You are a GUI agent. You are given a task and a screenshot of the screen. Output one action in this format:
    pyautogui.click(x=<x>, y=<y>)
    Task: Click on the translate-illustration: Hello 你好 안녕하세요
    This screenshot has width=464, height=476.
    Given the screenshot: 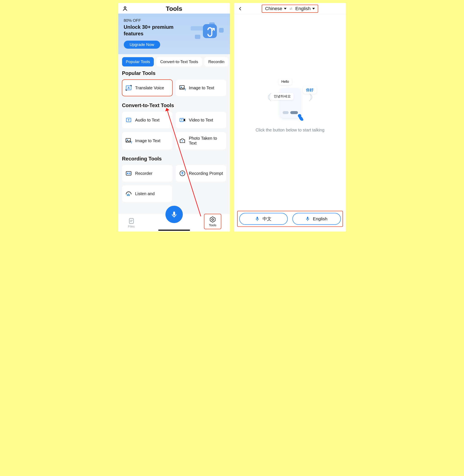 What is the action you would take?
    pyautogui.click(x=290, y=100)
    